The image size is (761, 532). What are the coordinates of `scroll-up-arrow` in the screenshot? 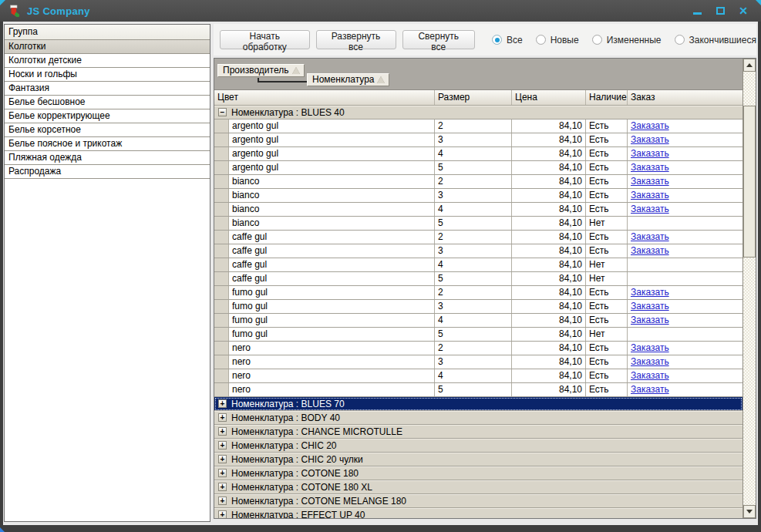 It's located at (749, 65).